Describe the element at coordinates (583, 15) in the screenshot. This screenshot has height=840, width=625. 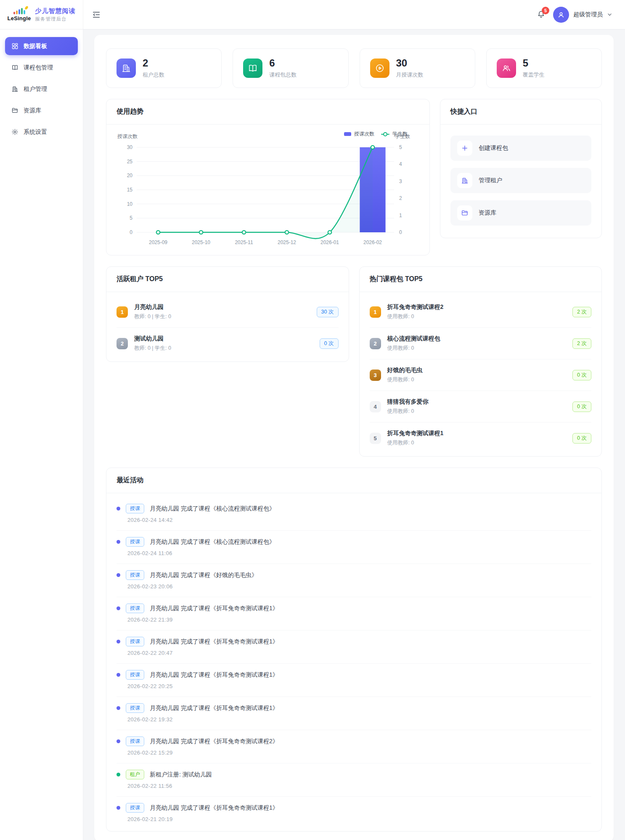
I see `user-menu: 超级管理员` at that location.